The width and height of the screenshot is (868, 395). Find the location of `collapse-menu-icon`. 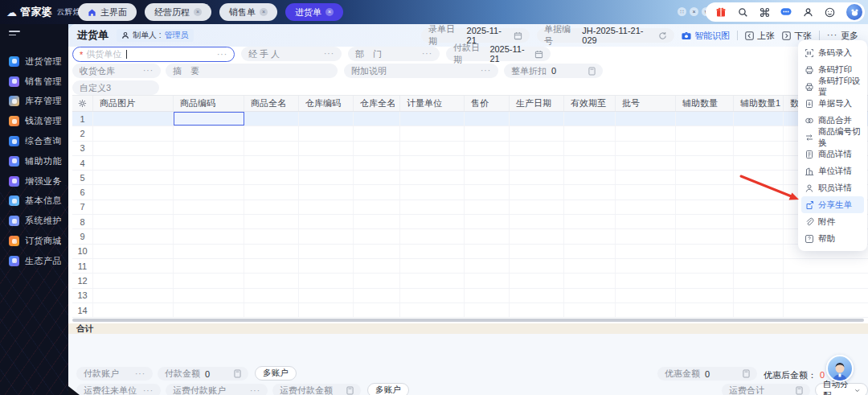

collapse-menu-icon is located at coordinates (14, 35).